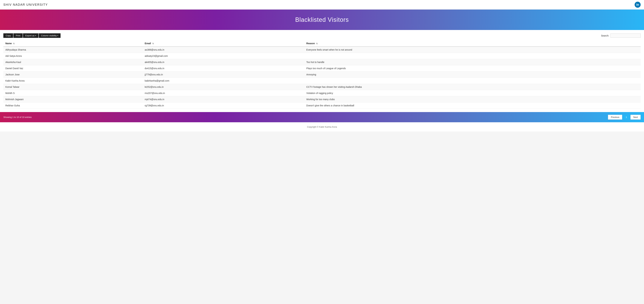 The image size is (644, 304). Describe the element at coordinates (322, 20) in the screenshot. I see `page-title: Blacklisted Visitors` at that location.